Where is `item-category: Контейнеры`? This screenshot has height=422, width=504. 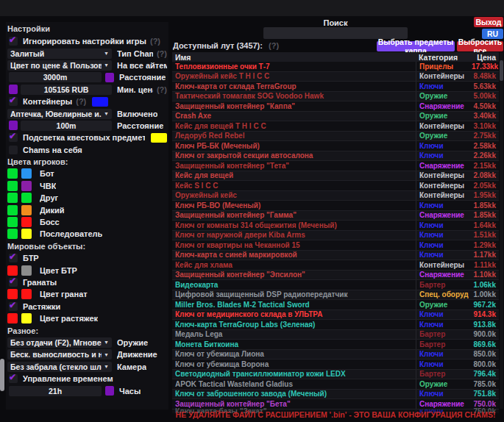
item-category: Контейнеры is located at coordinates (442, 76).